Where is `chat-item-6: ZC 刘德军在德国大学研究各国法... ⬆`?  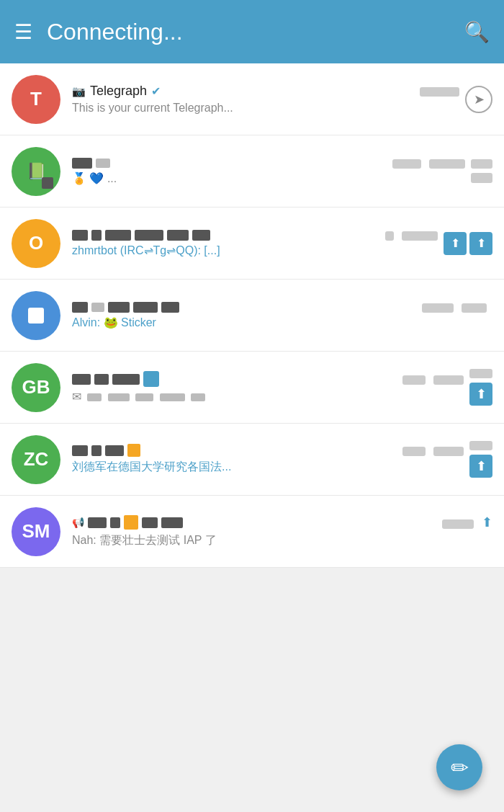 chat-item-6: ZC 刘德军在德国大学研究各国法... ⬆ is located at coordinates (252, 460).